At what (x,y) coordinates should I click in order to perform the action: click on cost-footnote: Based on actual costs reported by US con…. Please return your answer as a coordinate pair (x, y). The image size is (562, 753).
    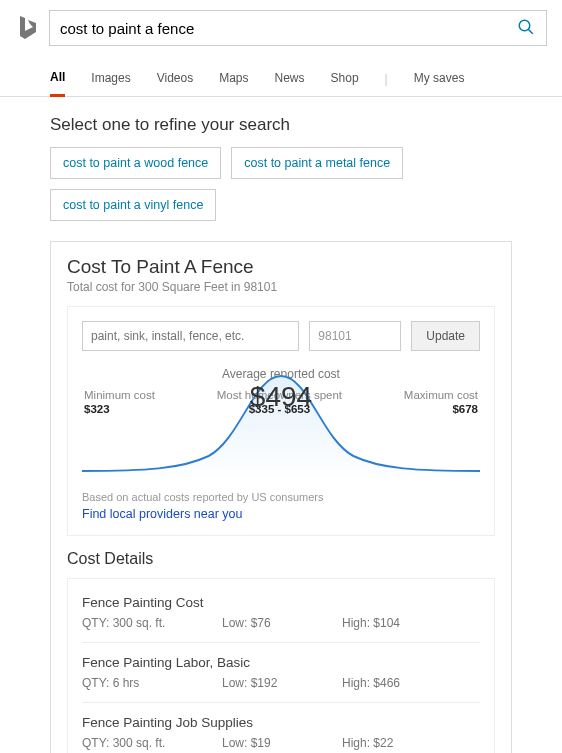
    Looking at the image, I should click on (281, 497).